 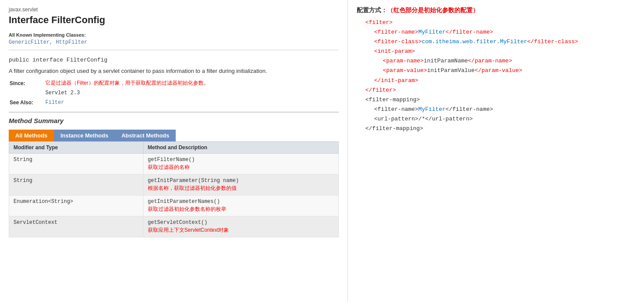 What do you see at coordinates (63, 93) in the screenshot?
I see `since-value: Servlet 2.3` at bounding box center [63, 93].